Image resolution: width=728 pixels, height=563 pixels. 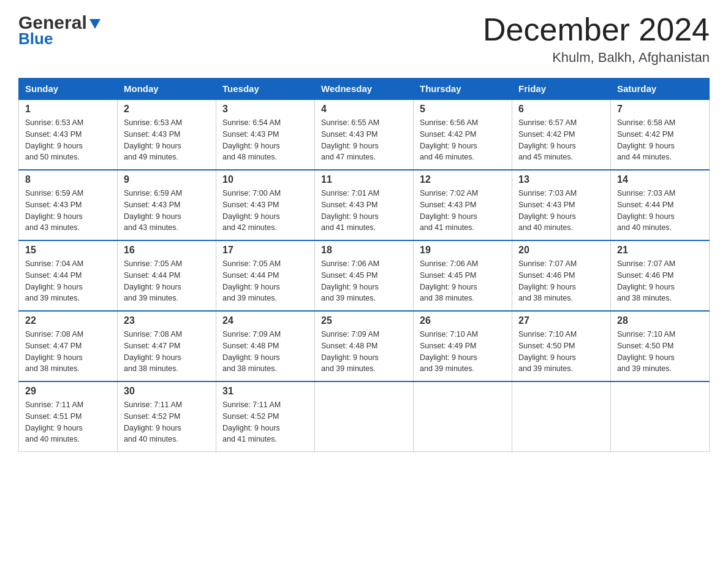 What do you see at coordinates (68, 180) in the screenshot?
I see `day-number: 8` at bounding box center [68, 180].